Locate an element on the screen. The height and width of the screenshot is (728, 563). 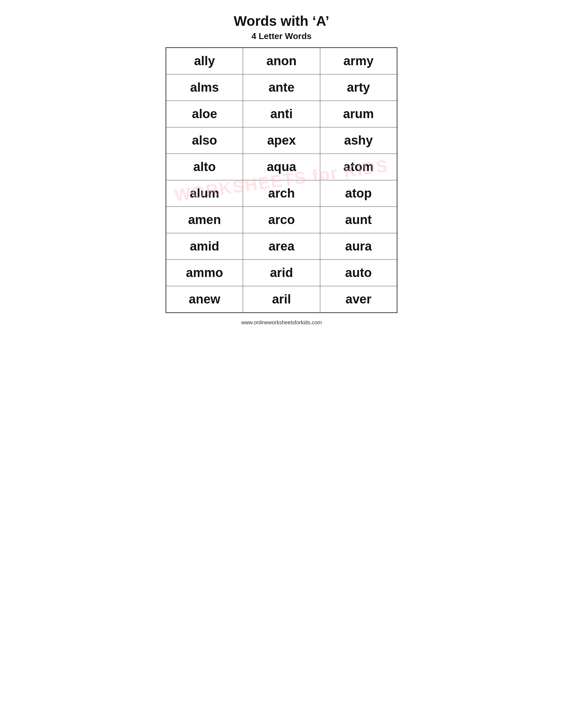
word-cell: aver is located at coordinates (359, 300).